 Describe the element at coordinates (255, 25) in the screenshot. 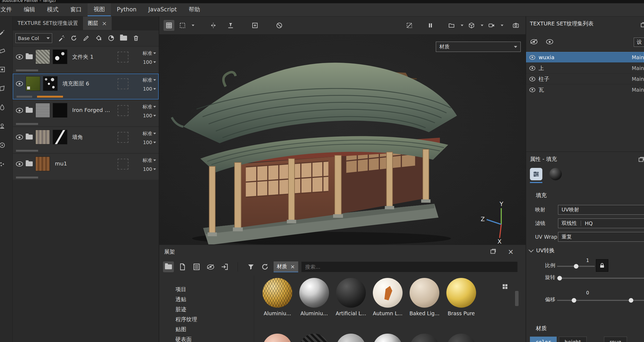

I see `add-view-icon` at that location.